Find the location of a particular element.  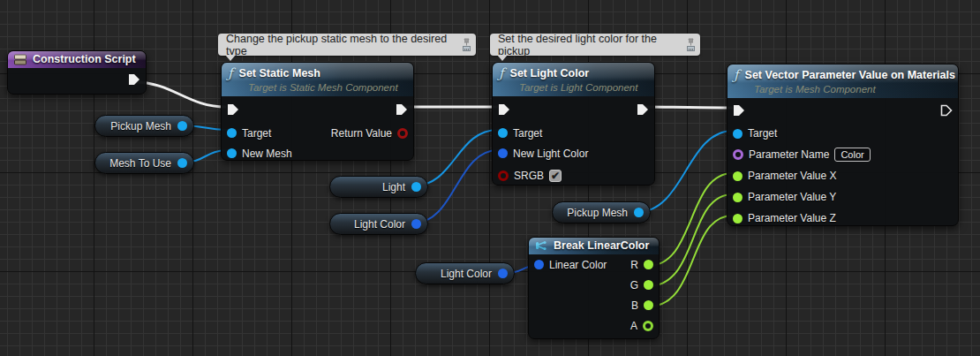

pickup-mesh-out-pin is located at coordinates (182, 125).